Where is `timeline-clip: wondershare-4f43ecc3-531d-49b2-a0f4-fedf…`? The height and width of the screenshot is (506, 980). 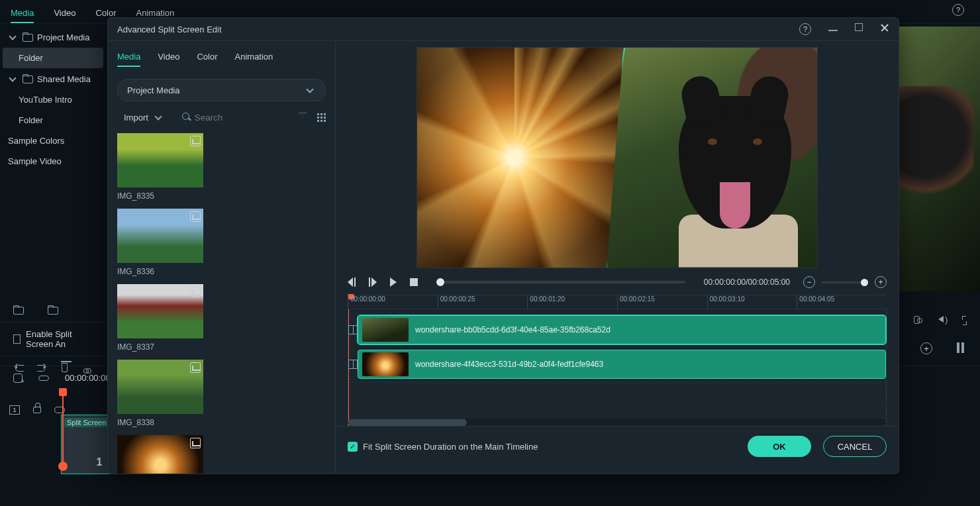 timeline-clip: wondershare-4f43ecc3-531d-49b2-a0f4-fedf… is located at coordinates (622, 364).